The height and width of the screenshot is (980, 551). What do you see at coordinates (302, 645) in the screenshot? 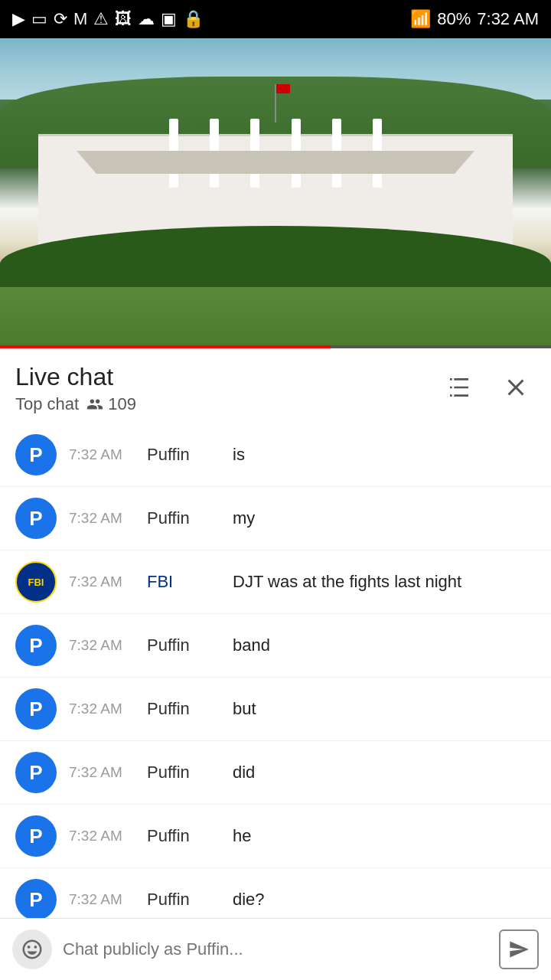
I see `message-content: 7:32 AM Puffin band` at bounding box center [302, 645].